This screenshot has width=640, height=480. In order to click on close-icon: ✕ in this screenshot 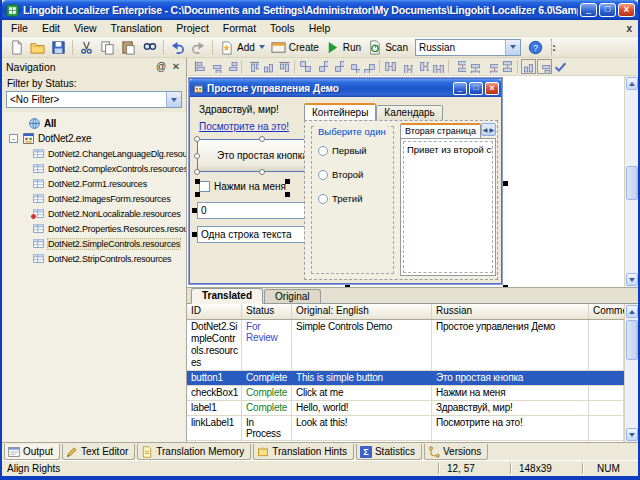, I will do `click(176, 66)`.